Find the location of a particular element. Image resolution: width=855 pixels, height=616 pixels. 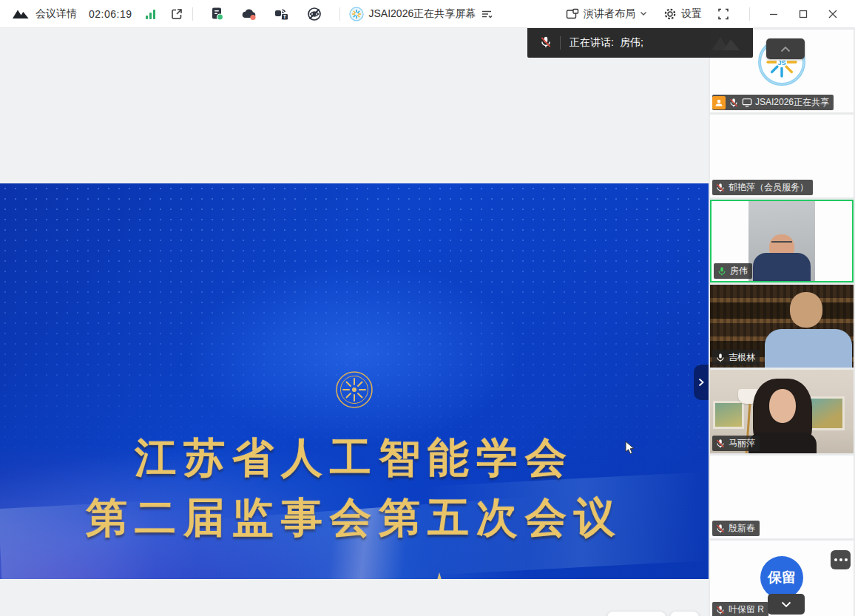

society-emblem-icon is located at coordinates (354, 390).